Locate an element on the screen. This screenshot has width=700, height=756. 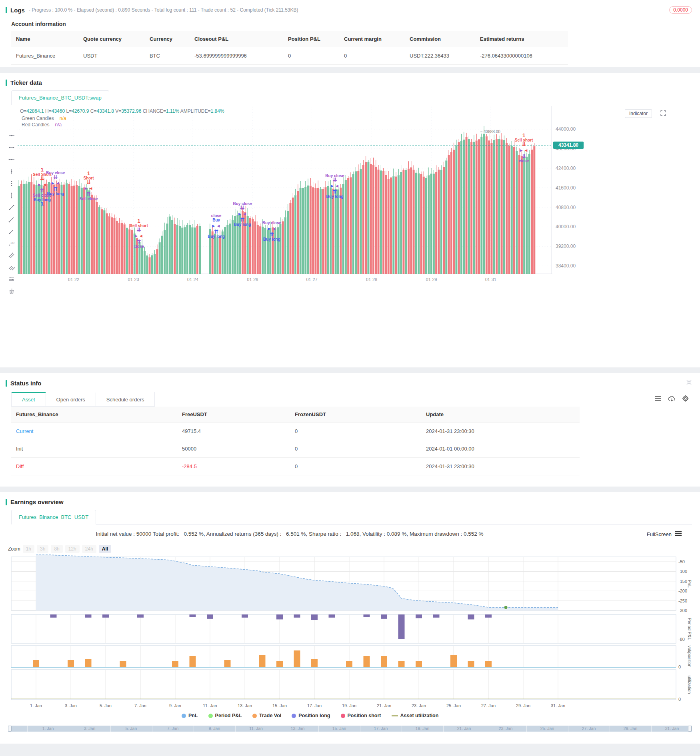
horizontal-ray-icon is located at coordinates (12, 160).